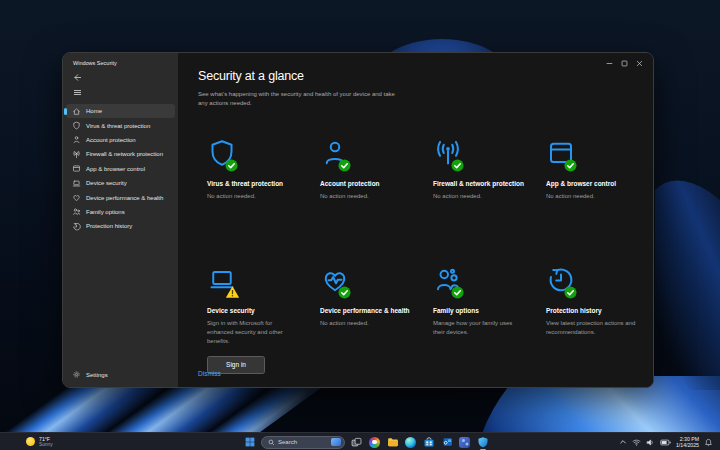 Image resolution: width=720 pixels, height=450 pixels. Describe the element at coordinates (688, 446) in the screenshot. I see `tray-date: 1/14/2025` at that location.